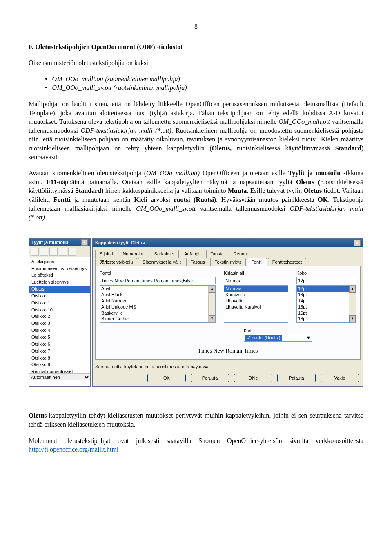 The width and height of the screenshot is (392, 541). Describe the element at coordinates (196, 195) in the screenshot. I see `para-2: Avataan suomenkielinen oletustekstipohja…` at that location.